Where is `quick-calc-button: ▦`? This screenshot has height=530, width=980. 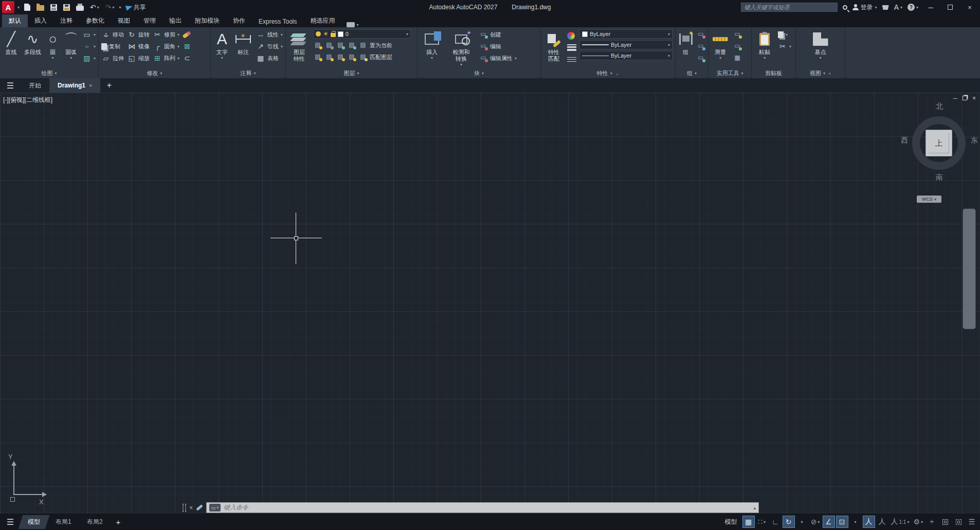
quick-calc-button: ▦ is located at coordinates (737, 58).